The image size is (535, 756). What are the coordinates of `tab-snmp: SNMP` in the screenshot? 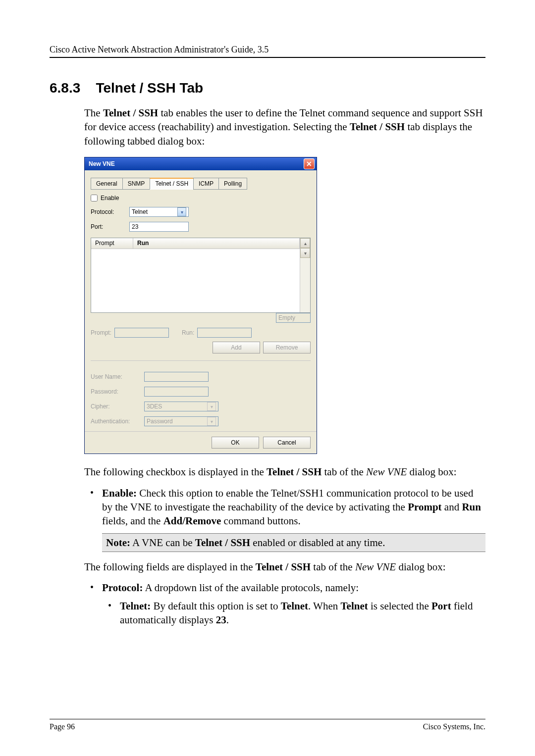 It's located at (137, 184).